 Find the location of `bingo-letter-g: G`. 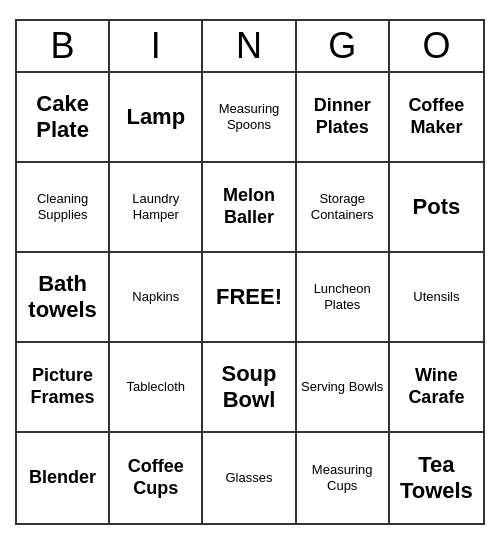

bingo-letter-g: G is located at coordinates (344, 46).